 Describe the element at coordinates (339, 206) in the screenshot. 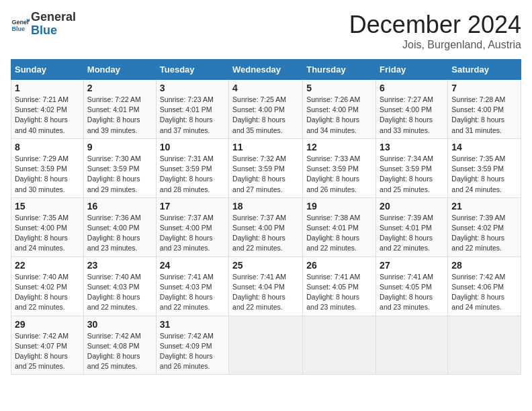

I see `day-number: 19` at that location.